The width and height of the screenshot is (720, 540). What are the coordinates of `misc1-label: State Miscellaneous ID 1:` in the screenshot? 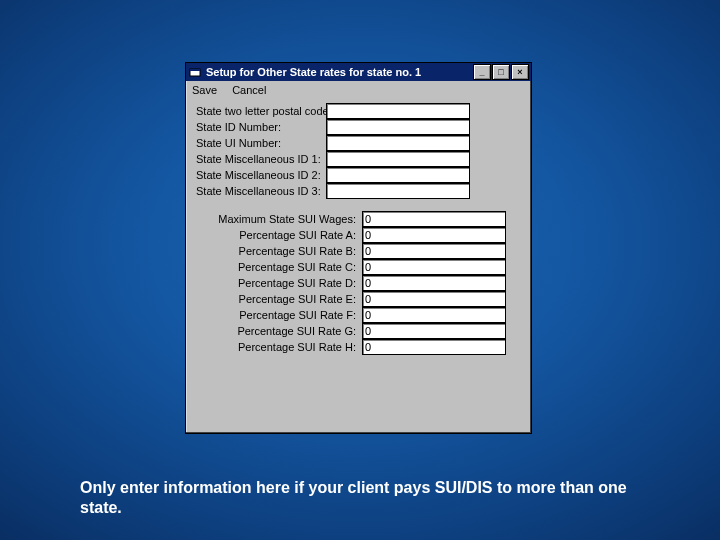 It's located at (261, 159).